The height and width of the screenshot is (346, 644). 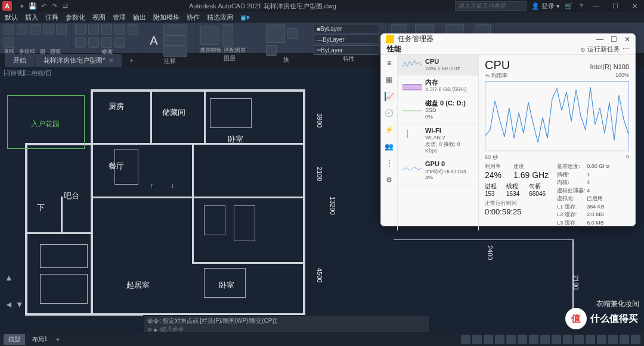 What do you see at coordinates (438, 86) in the screenshot?
I see `tm-item-memory: 内存4.3/7.8 GB (55%)` at bounding box center [438, 86].